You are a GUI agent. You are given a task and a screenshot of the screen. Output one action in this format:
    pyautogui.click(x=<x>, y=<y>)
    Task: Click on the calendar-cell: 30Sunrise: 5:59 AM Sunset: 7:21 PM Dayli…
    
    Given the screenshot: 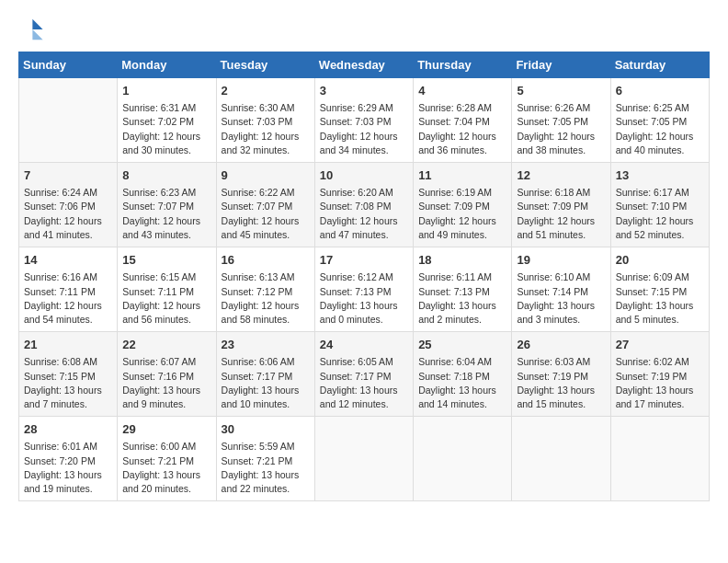 What is the action you would take?
    pyautogui.click(x=265, y=459)
    